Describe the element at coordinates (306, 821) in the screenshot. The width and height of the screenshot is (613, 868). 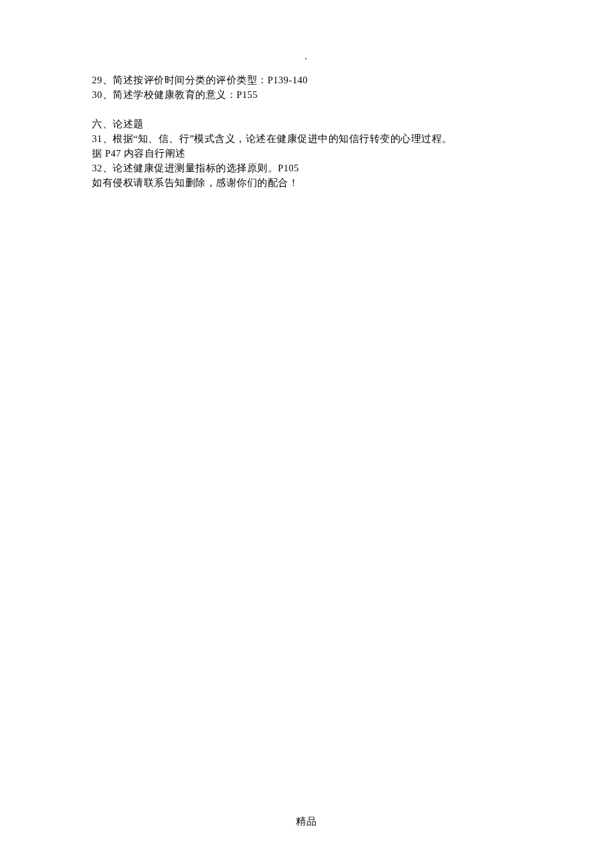
I see `page-footer: 精品` at that location.